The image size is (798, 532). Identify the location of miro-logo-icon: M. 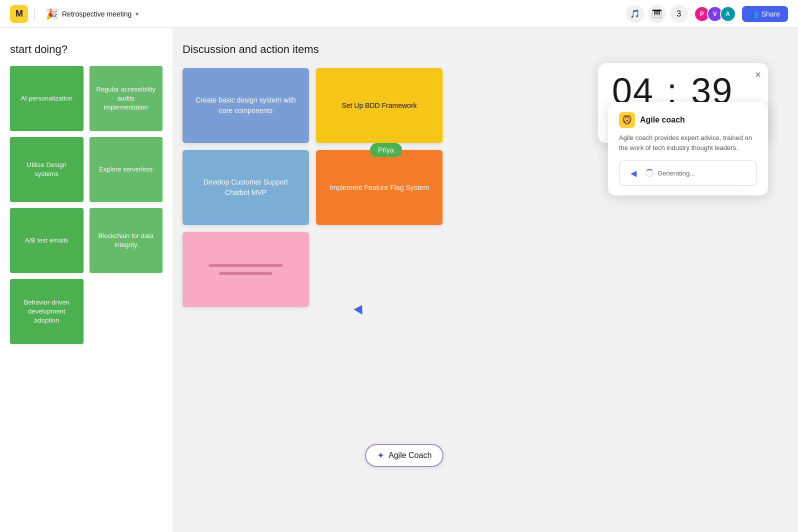
(19, 14).